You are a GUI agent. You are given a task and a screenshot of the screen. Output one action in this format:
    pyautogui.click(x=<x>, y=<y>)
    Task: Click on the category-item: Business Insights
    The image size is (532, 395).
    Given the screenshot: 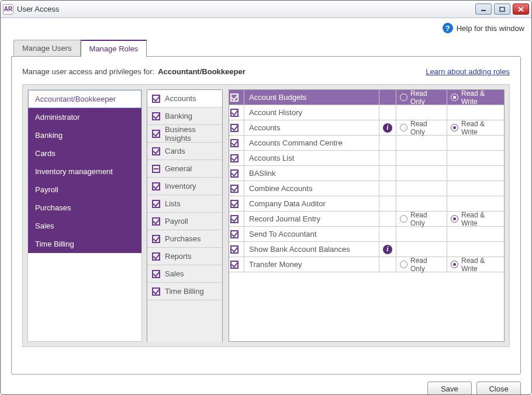 What is the action you would take?
    pyautogui.click(x=185, y=134)
    